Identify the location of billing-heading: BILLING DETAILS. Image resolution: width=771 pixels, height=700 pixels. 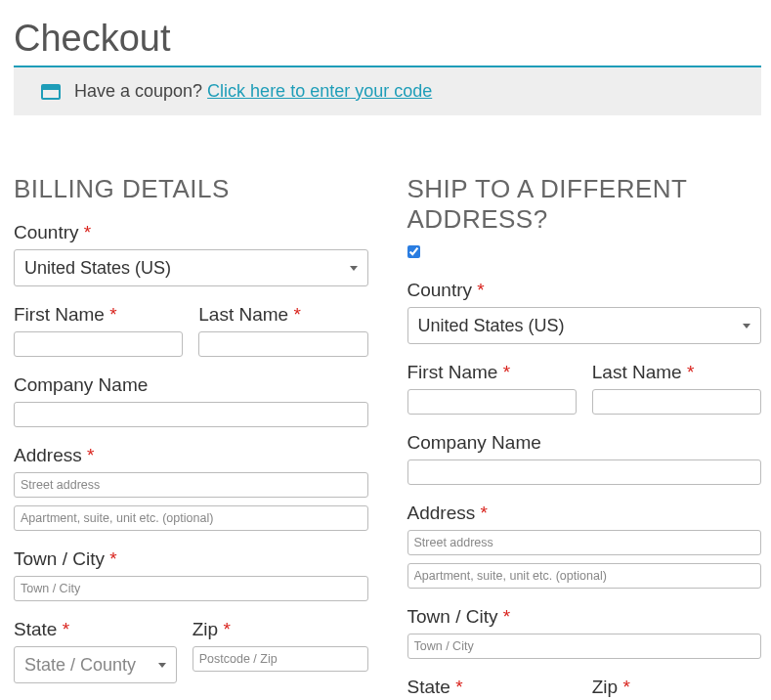
(192, 190).